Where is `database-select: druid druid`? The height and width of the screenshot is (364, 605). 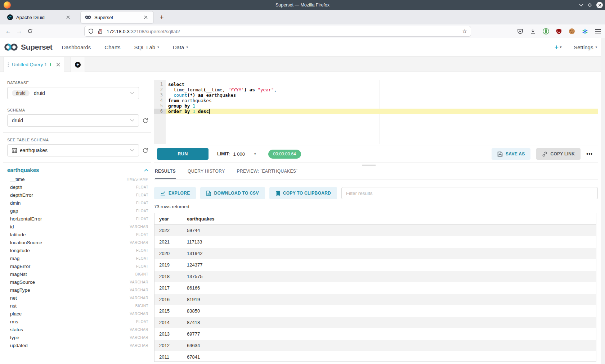 database-select: druid druid is located at coordinates (73, 93).